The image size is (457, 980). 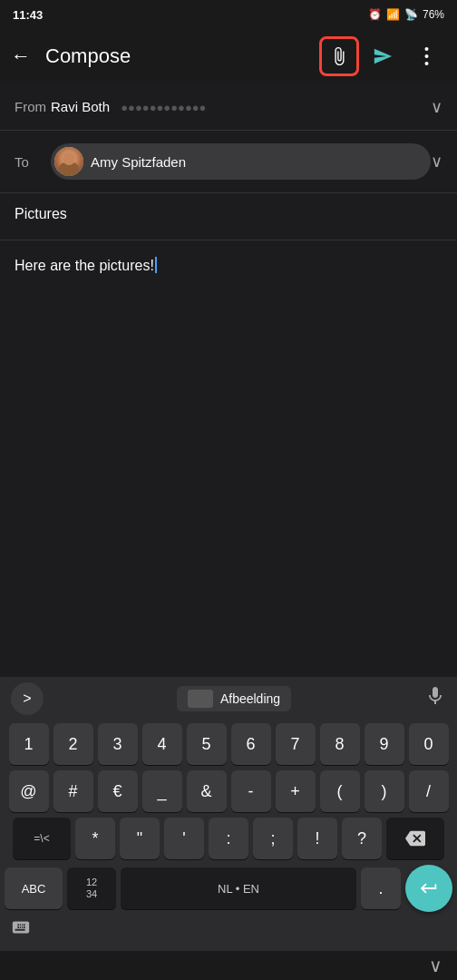 What do you see at coordinates (156, 265) in the screenshot?
I see `text-cursor` at bounding box center [156, 265].